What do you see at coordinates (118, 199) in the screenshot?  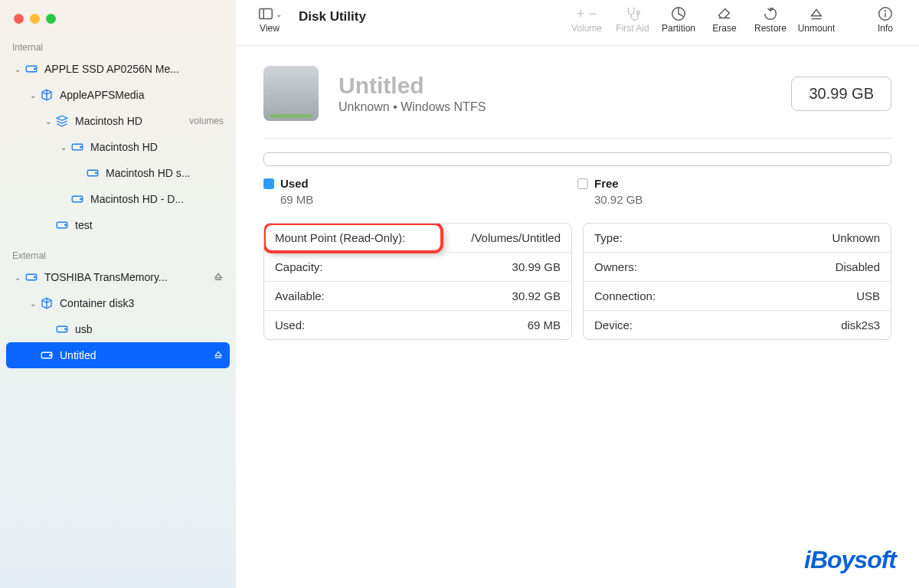 I see `sidebar-item: Macintosh HD - D...` at bounding box center [118, 199].